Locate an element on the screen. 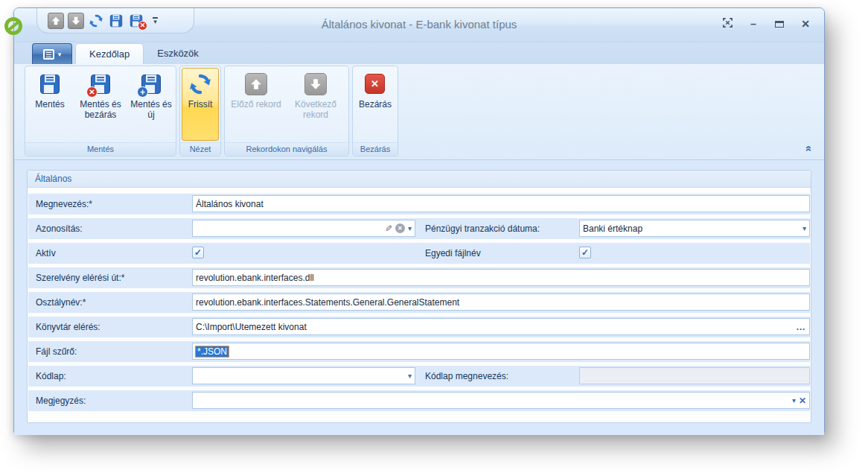  clear-circle-icon: ✕ is located at coordinates (401, 228).